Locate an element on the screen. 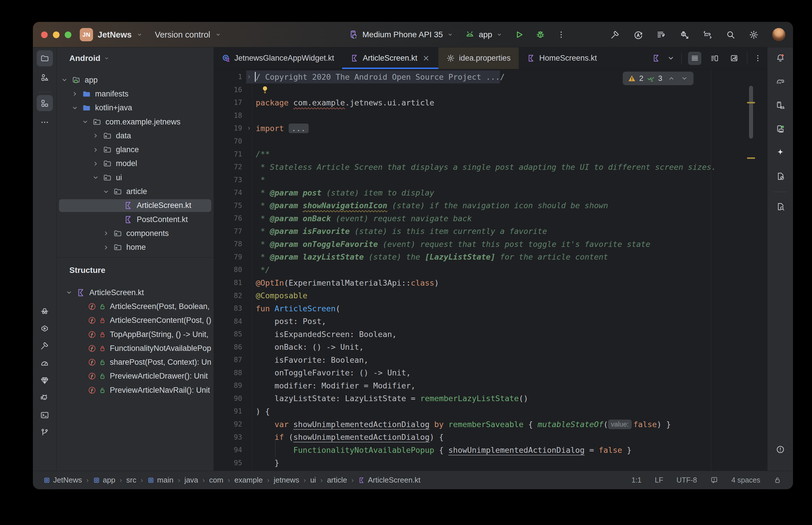 This screenshot has width=812, height=525. logcat-cat-tool-button is located at coordinates (45, 397).